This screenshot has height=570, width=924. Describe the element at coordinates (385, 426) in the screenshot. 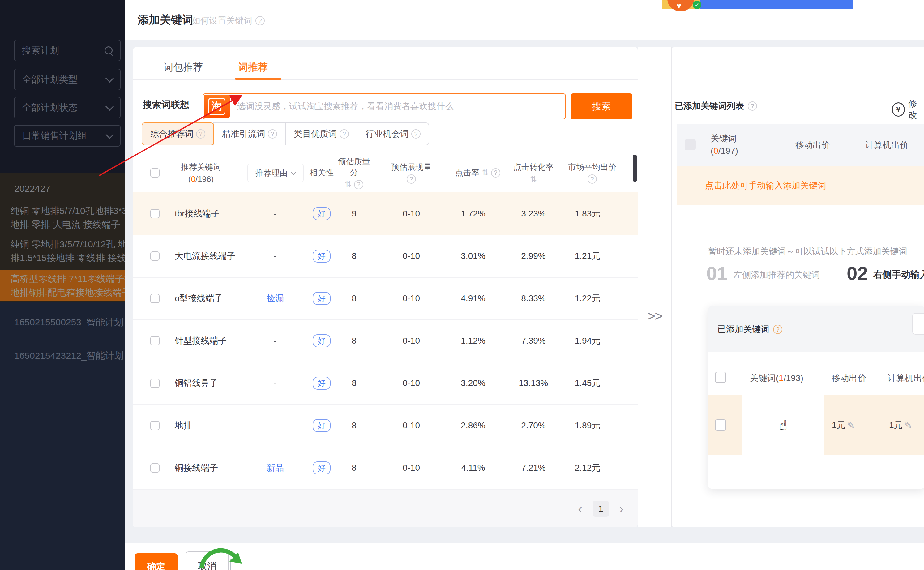

I see `table-row: 地排 - 好 8 0-10 2.86% 2.70% 1.89元` at that location.